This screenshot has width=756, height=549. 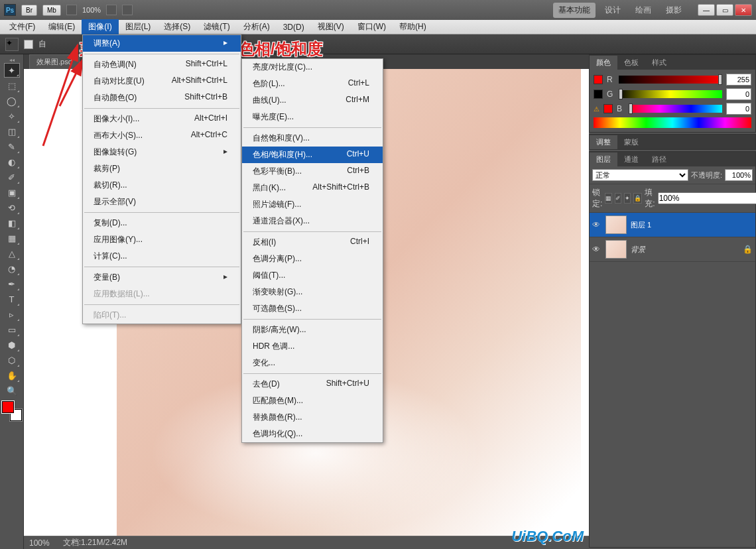 What do you see at coordinates (111, 10) in the screenshot?
I see `arrange-dropdown` at bounding box center [111, 10].